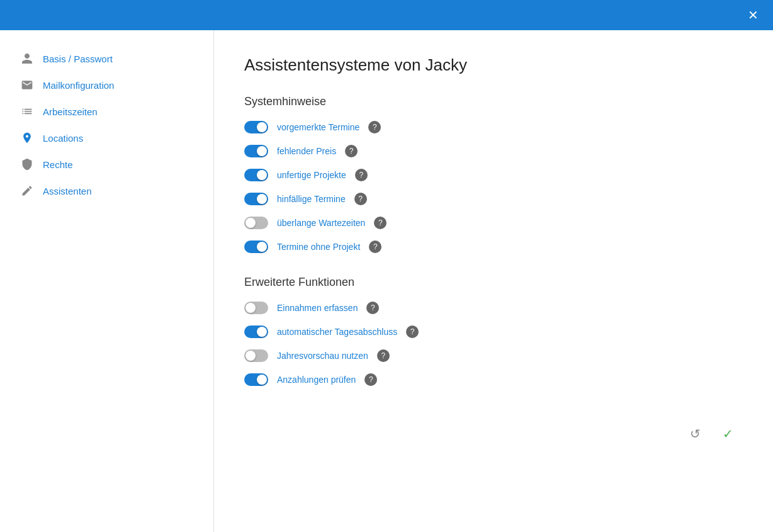  Describe the element at coordinates (27, 59) in the screenshot. I see `person-icon` at that location.